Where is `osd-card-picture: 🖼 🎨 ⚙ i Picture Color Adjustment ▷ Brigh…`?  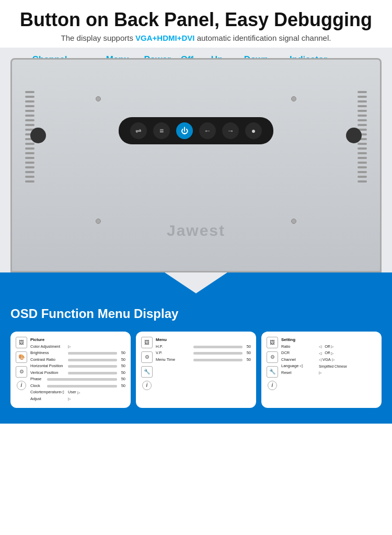
osd-card-picture: 🖼 🎨 ⚙ i Picture Color Adjustment ▷ Brigh… is located at coordinates (71, 370).